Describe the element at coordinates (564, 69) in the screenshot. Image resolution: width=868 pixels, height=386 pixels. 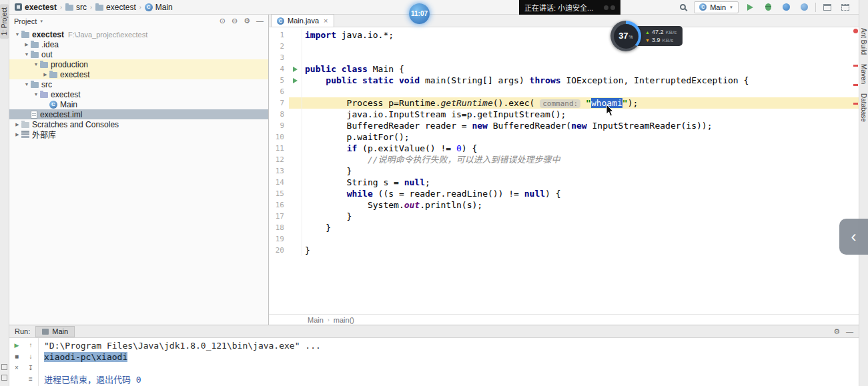
I see `code-line-4: 4public class Main {` at that location.